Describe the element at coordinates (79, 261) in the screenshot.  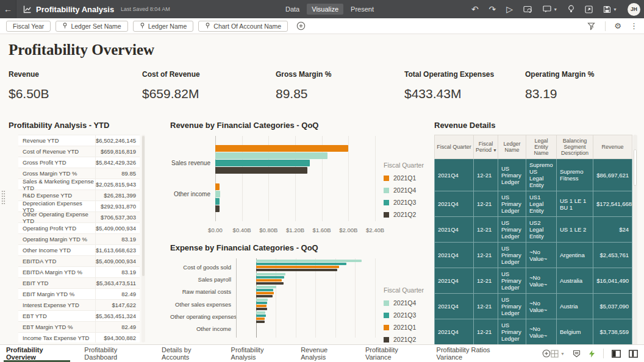
I see `table-row: EBITDA YTD$5,409,000,934` at that location.